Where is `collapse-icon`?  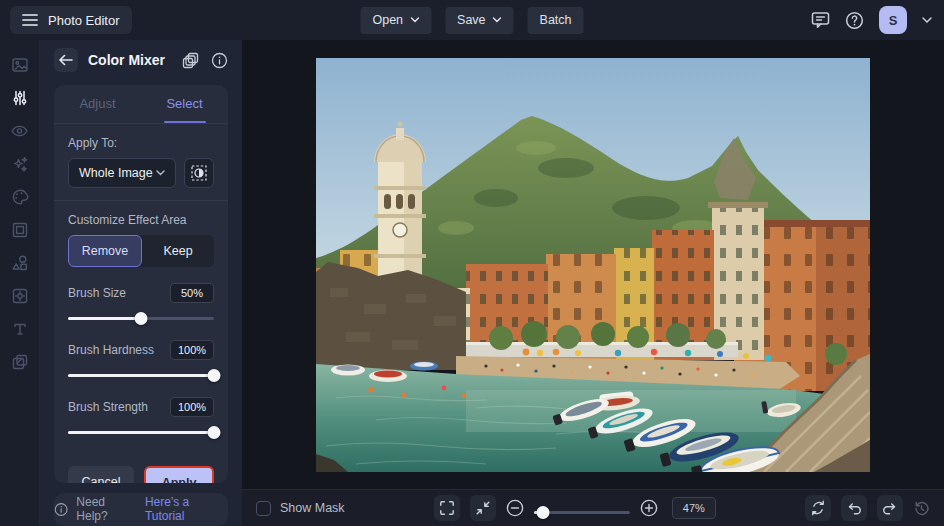
collapse-icon is located at coordinates (483, 508).